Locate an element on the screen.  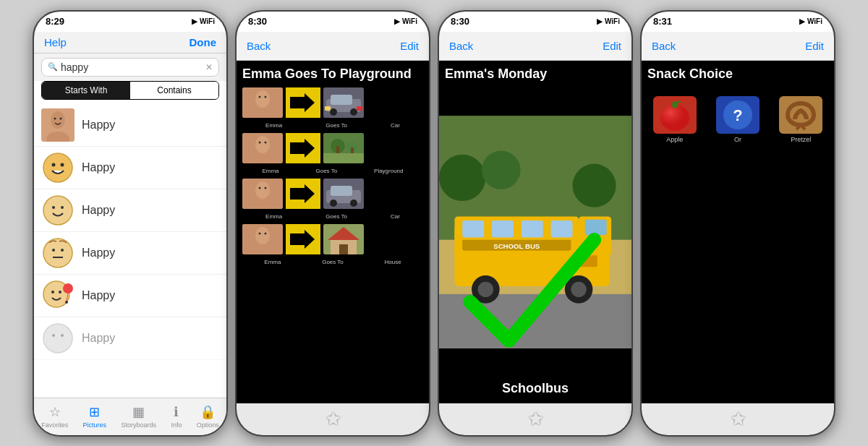
star-bar-3: ✩ is located at coordinates (535, 419).